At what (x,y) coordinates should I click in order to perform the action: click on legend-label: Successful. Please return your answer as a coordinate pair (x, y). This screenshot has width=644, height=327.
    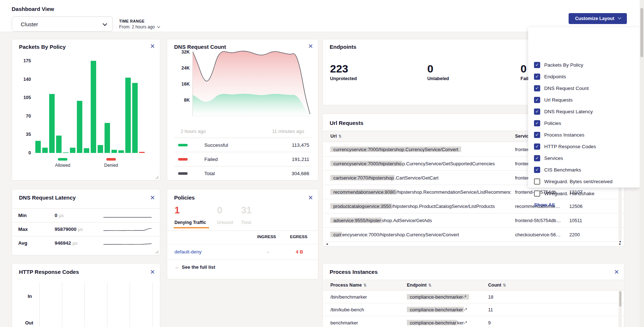
    Looking at the image, I should click on (216, 145).